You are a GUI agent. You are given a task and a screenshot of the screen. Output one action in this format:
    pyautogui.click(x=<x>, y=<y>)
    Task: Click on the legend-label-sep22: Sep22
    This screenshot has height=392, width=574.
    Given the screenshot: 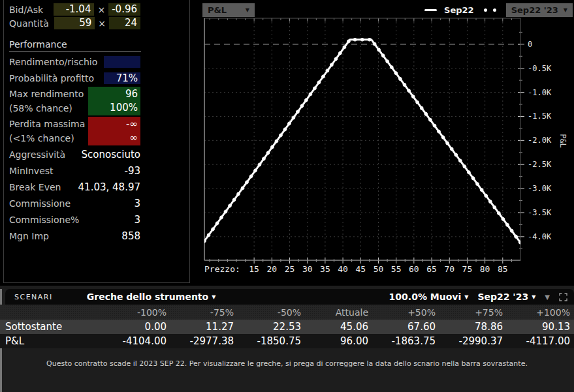 What is the action you would take?
    pyautogui.click(x=459, y=10)
    